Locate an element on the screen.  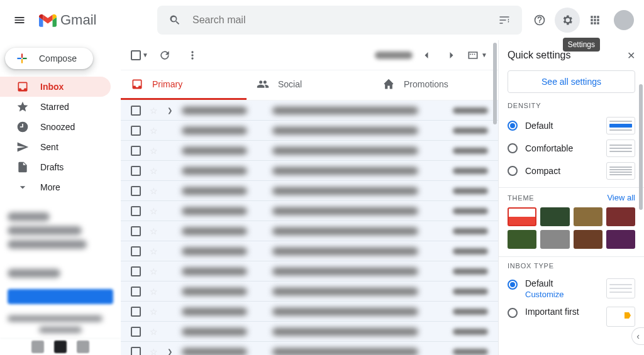
hamburger-icon is located at coordinates (19, 20).